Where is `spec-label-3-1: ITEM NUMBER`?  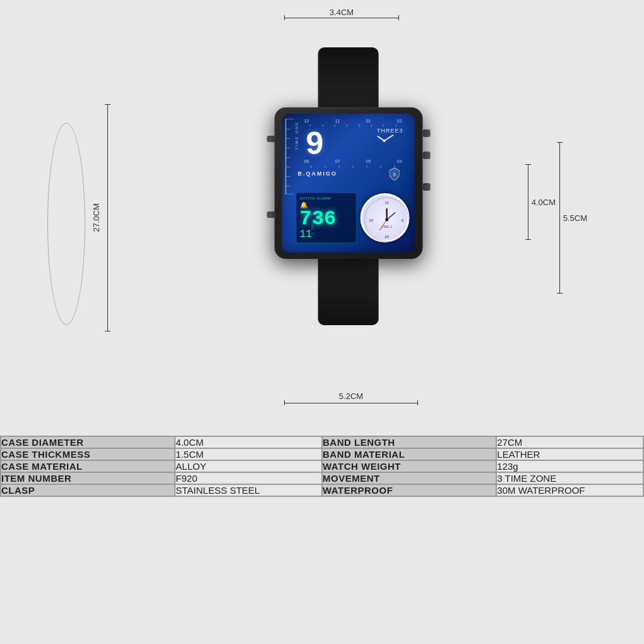 spec-label-3-1: ITEM NUMBER is located at coordinates (88, 479).